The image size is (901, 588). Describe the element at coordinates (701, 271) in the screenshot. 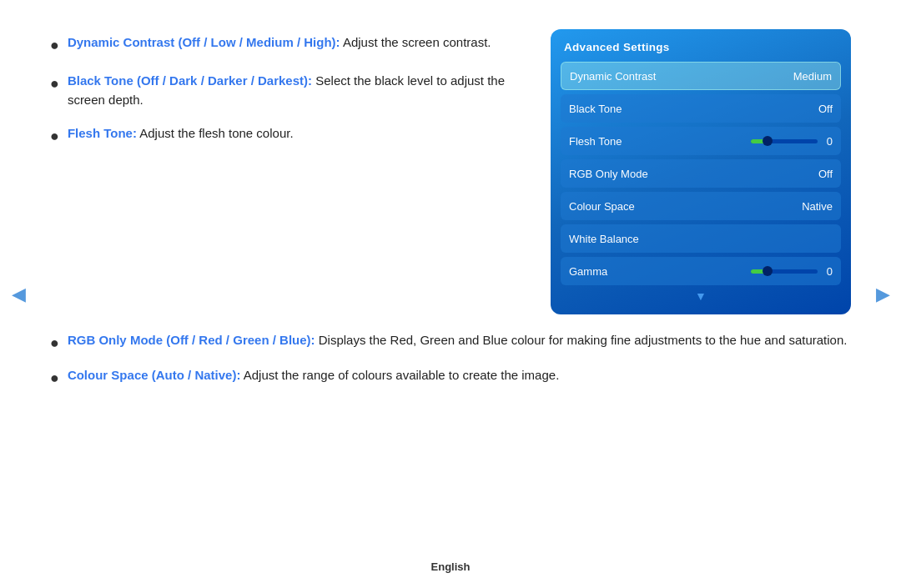

I see `panel-row-gamma: Gamma 0` at that location.